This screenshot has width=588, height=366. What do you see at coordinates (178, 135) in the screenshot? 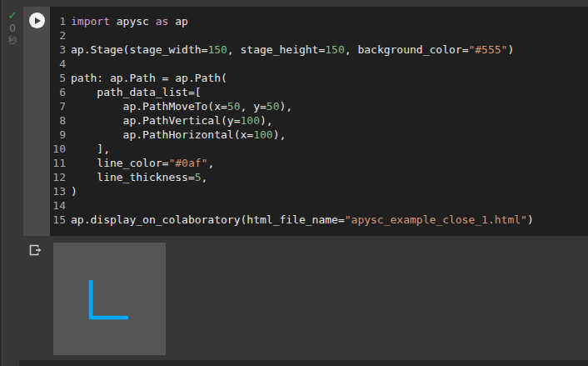
I see `code-text: ap.PathHorizontal(x=100),` at bounding box center [178, 135].